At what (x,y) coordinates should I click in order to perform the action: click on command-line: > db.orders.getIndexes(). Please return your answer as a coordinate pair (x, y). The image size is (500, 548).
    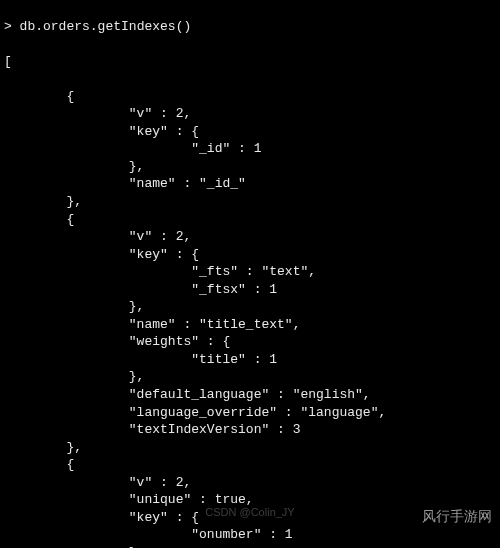
    Looking at the image, I should click on (250, 27).